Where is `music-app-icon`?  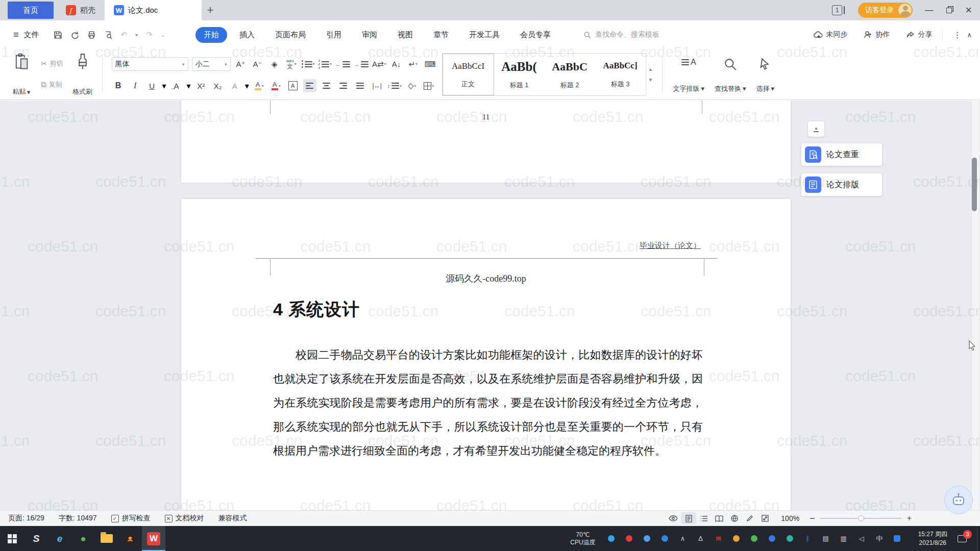 music-app-icon is located at coordinates (629, 539).